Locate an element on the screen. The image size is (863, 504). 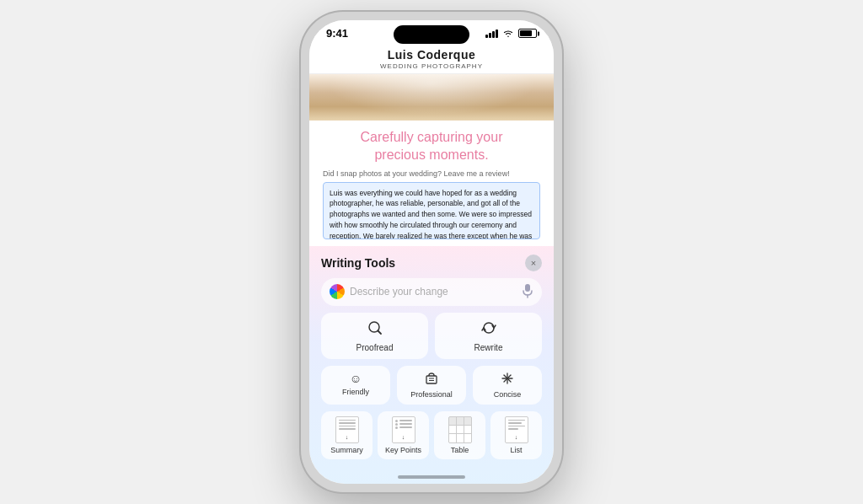
status-bar: 9:41 is located at coordinates (432, 32).